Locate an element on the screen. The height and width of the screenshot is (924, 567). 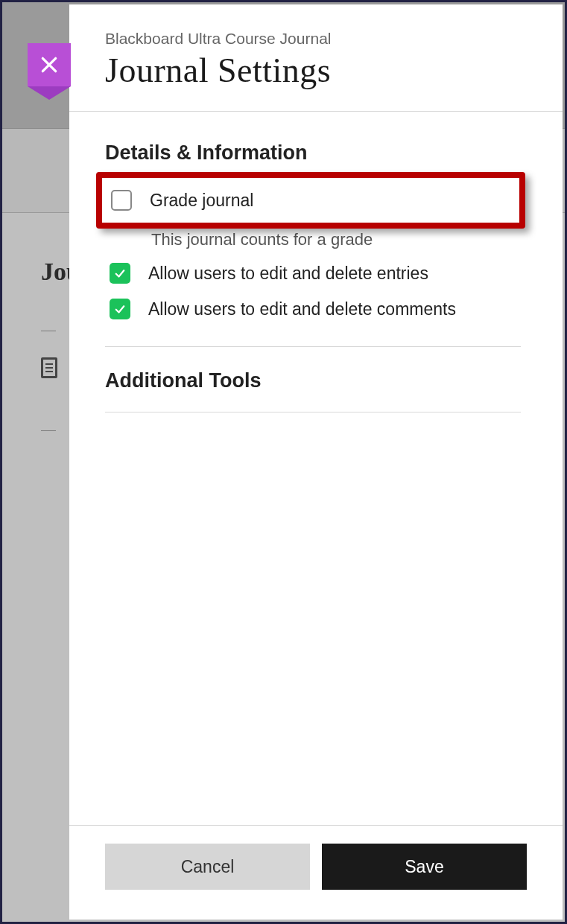
grade-journal-checkbox is located at coordinates (121, 200).